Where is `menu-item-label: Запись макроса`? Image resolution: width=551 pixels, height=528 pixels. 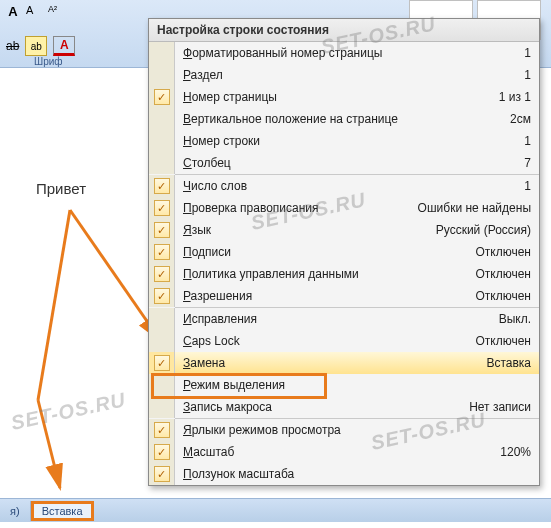 menu-item-label: Запись макроса is located at coordinates (224, 407).